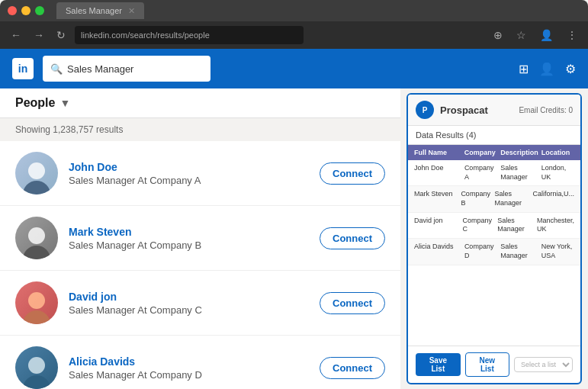 This screenshot has width=588, height=389. I want to click on nav-bar: ← → ↻ linkedin.com/search/results/people…, so click(294, 35).